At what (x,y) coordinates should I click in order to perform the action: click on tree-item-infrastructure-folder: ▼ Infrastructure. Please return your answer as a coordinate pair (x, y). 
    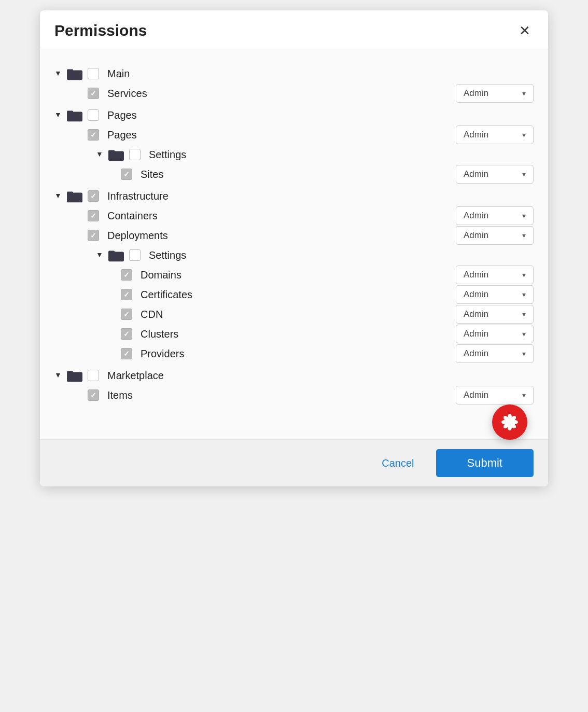
    Looking at the image, I should click on (294, 196).